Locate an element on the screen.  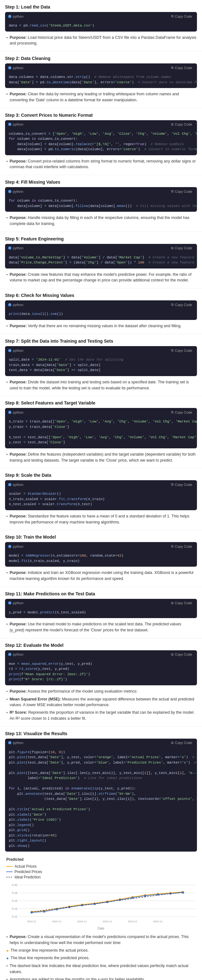
step11-copy-button: ⧉ Copy Code is located at coordinates (182, 603).